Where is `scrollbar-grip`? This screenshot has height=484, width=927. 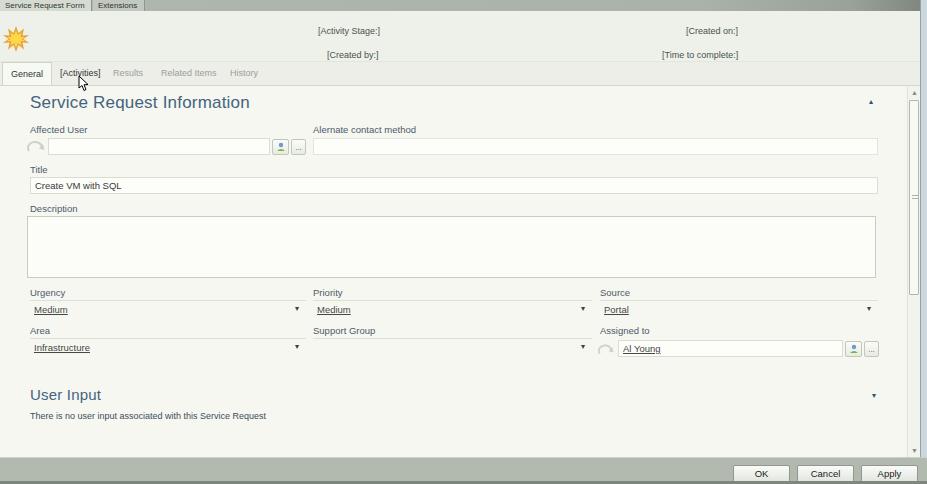
scrollbar-grip is located at coordinates (915, 197).